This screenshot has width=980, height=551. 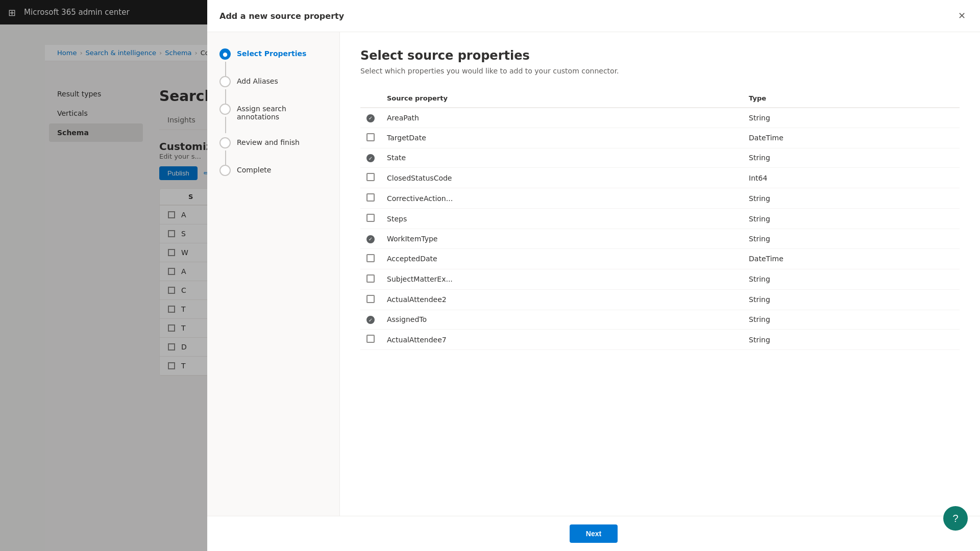 What do you see at coordinates (561, 279) in the screenshot?
I see `property-name: SubjectMatterEx...` at bounding box center [561, 279].